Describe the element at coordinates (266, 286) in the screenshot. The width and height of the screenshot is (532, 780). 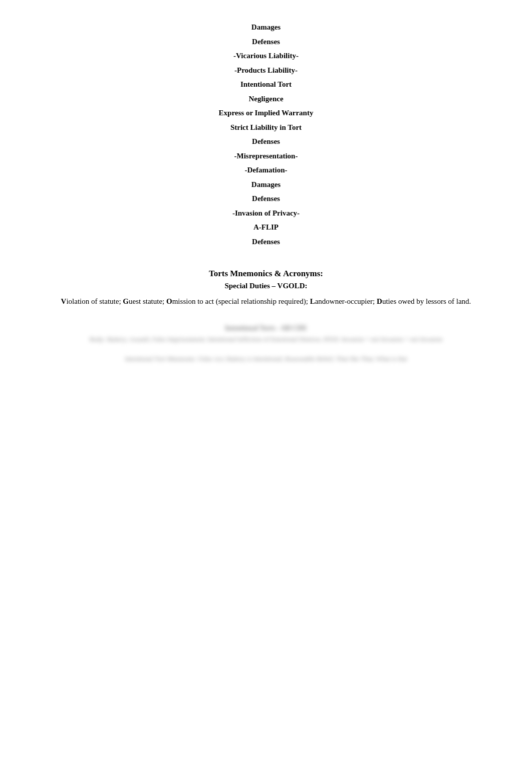
I see `mnemonics-subsection: Special Duties – VGOLD:` at that location.